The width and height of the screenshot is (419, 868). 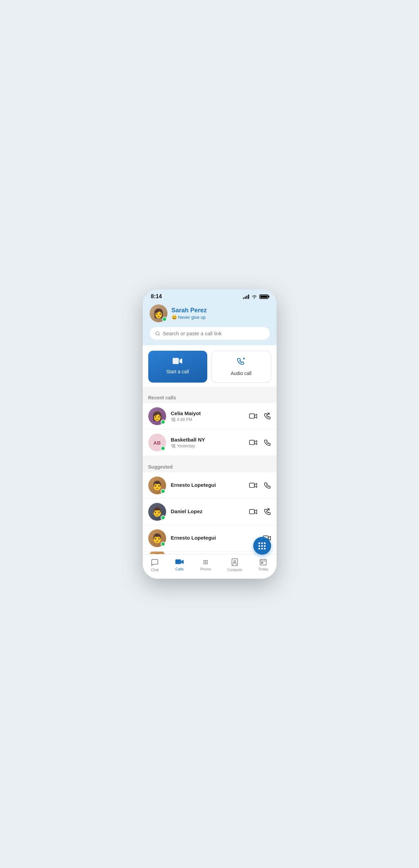 What do you see at coordinates (208, 439) in the screenshot?
I see `contact-name-basketball: Basketball NY` at bounding box center [208, 439].